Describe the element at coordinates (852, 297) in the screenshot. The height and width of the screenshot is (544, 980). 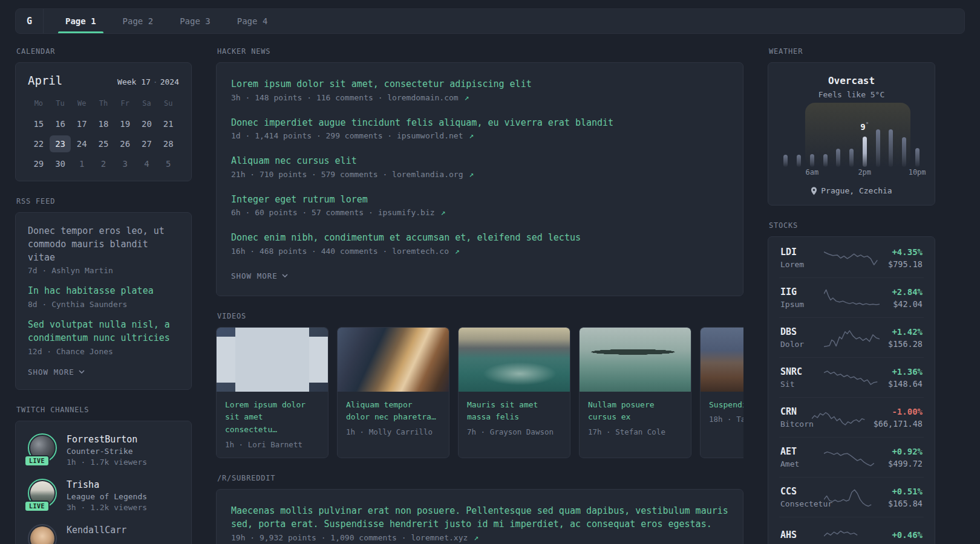
I see `stock-row-iig: IIGIpsum +2.84%$42.04` at that location.